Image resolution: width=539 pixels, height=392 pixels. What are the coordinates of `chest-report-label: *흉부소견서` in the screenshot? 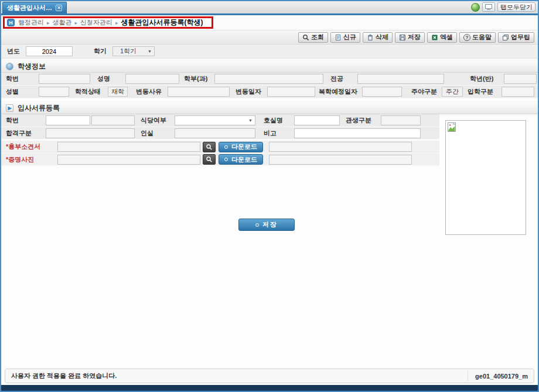 It's located at (30, 146).